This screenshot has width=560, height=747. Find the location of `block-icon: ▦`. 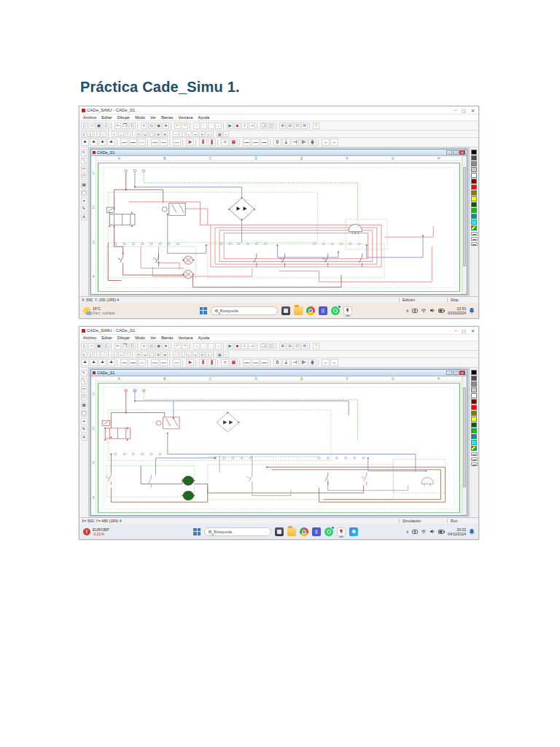

block-icon: ▦ is located at coordinates (219, 134).